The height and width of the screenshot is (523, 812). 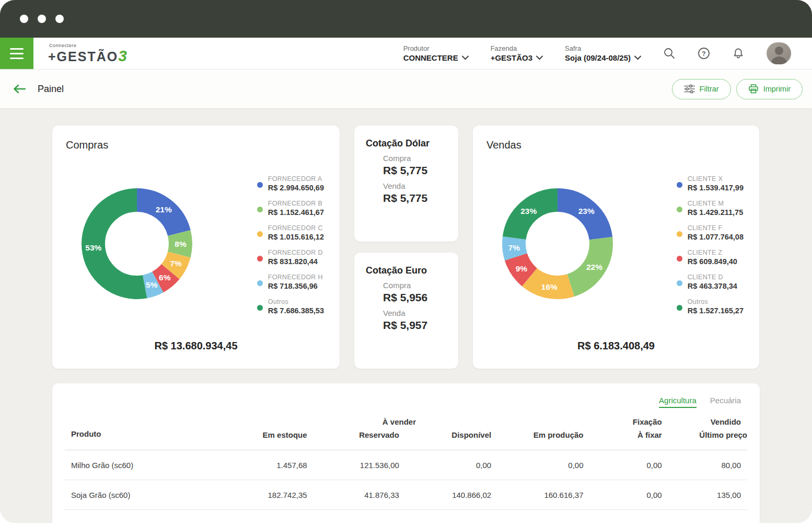 What do you see at coordinates (291, 282) in the screenshot?
I see `legend-item: FORNECEDOR HR$ 718.356,96` at bounding box center [291, 282].